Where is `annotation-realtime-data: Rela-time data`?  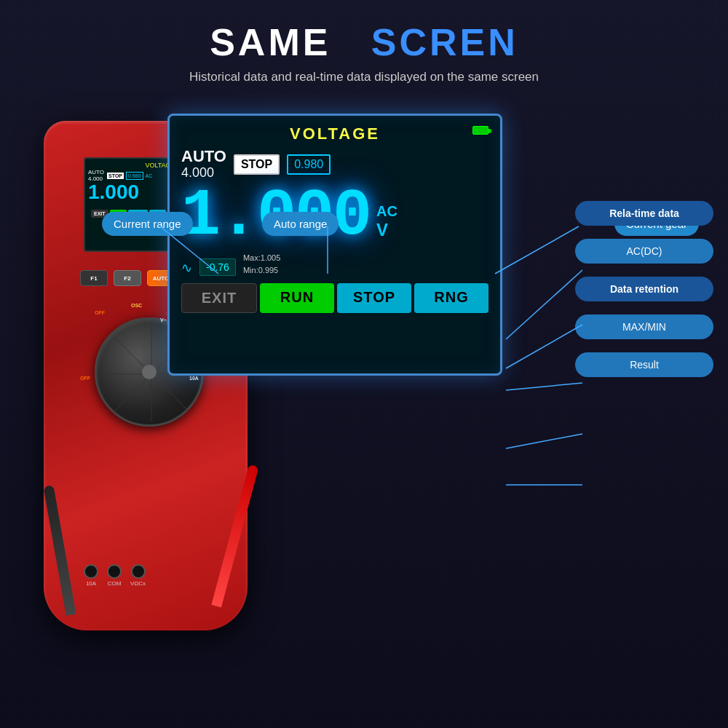
annotation-realtime-data: Rela-time data is located at coordinates (644, 213).